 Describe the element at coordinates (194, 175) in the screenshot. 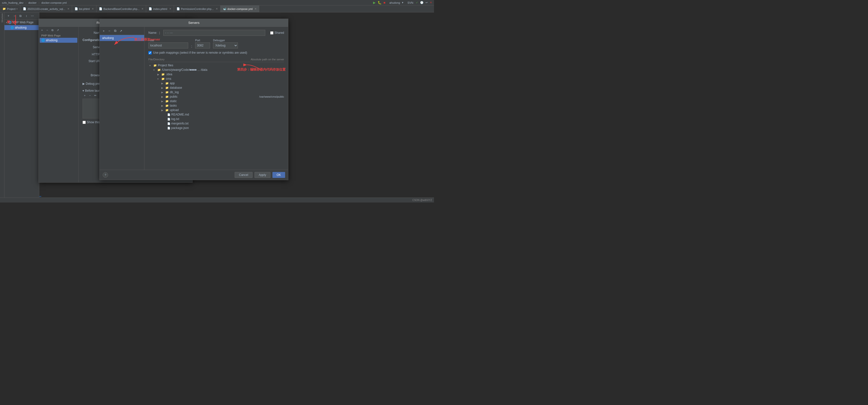

I see `servers-footer: ? Cancel Apply OK` at that location.